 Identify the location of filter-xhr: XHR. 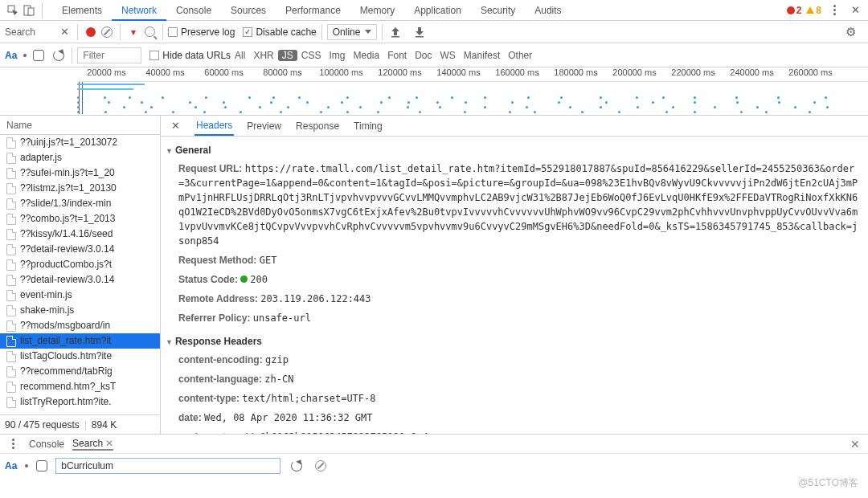
(264, 55).